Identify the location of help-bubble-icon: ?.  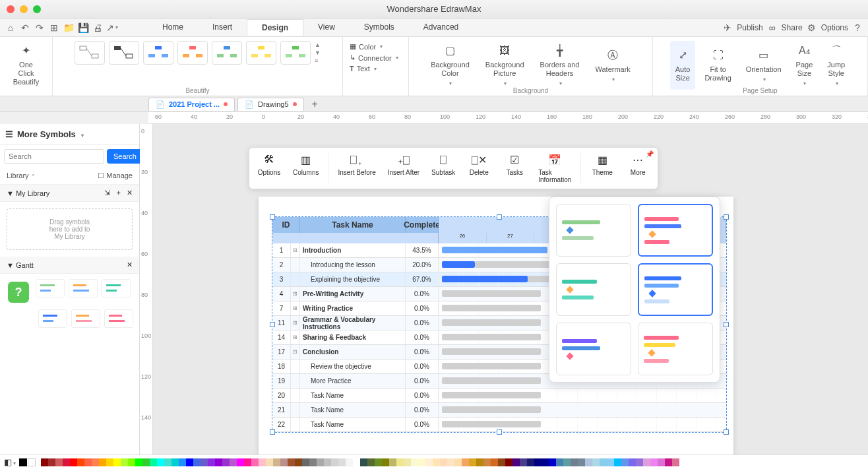
(18, 292).